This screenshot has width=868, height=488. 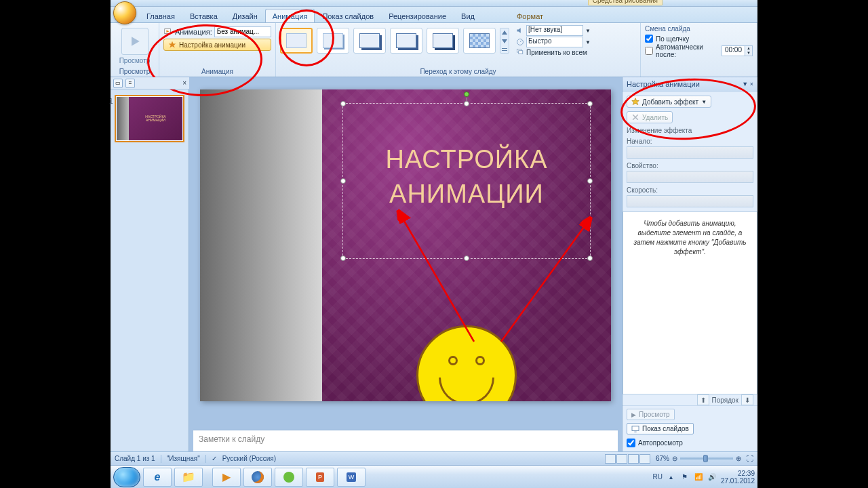 I want to click on property-combo, so click(x=690, y=177).